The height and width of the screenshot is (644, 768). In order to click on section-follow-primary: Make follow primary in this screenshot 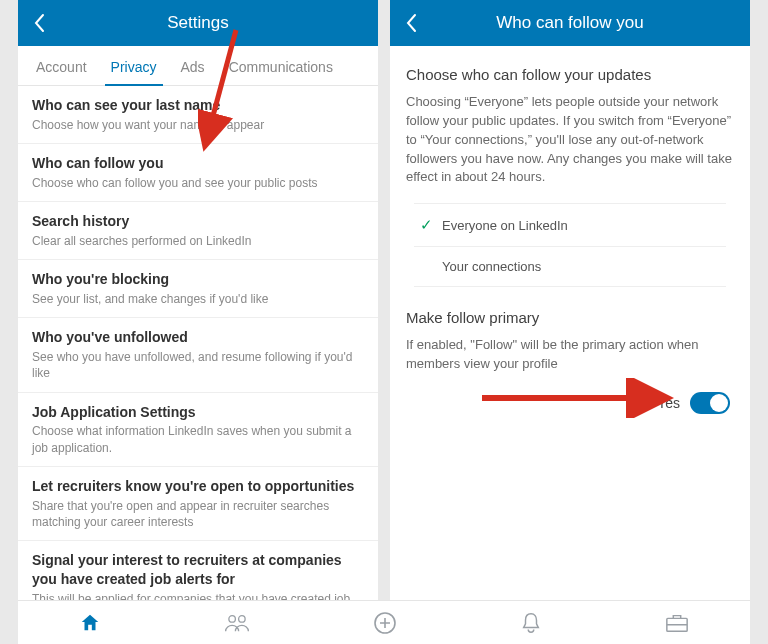, I will do `click(570, 318)`.